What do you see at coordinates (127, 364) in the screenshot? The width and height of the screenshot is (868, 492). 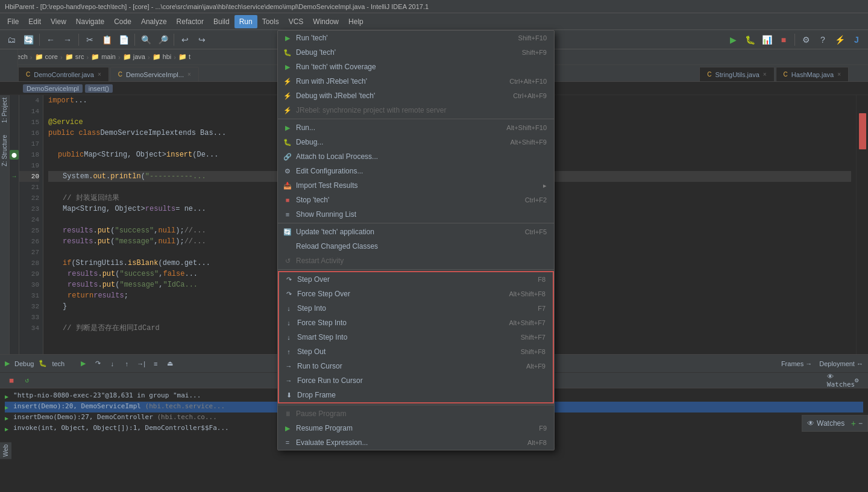 I see `debug-stepout-btn: ↑` at bounding box center [127, 364].